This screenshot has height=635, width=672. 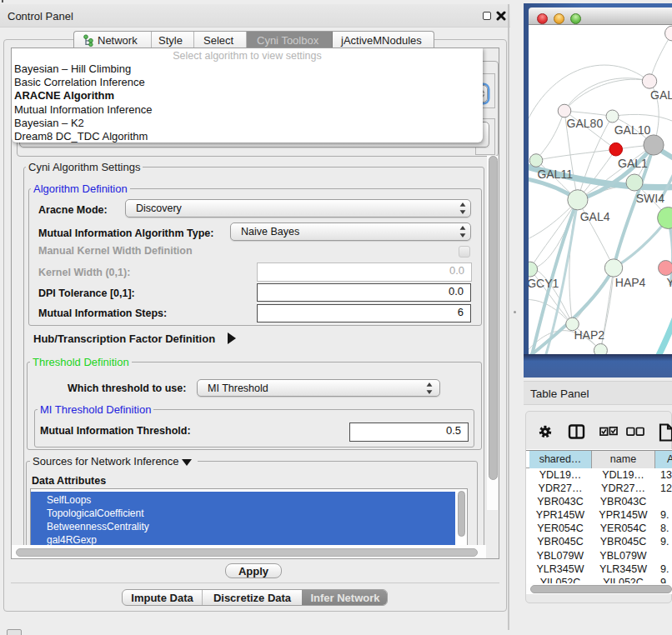 What do you see at coordinates (633, 130) in the screenshot?
I see `svg-text: GAL10` at bounding box center [633, 130].